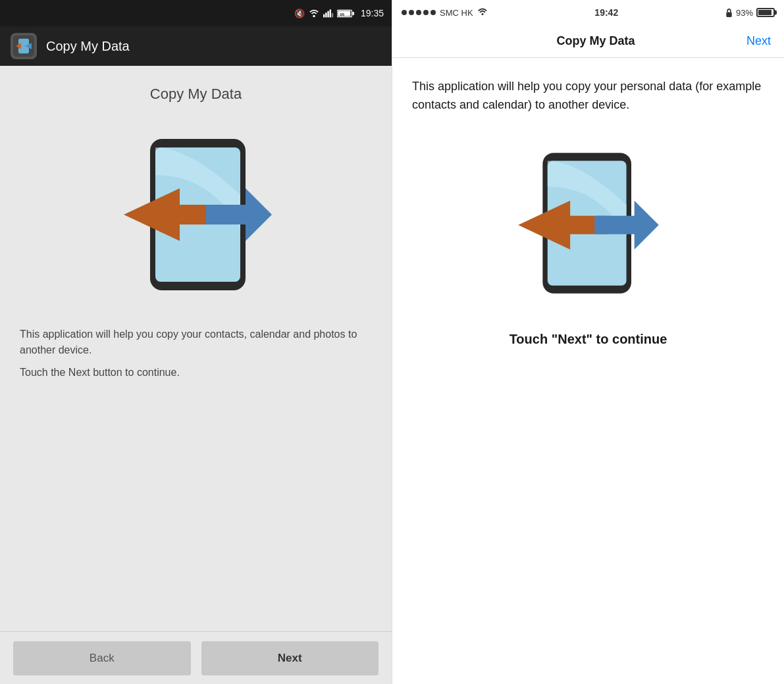 The image size is (784, 684). Describe the element at coordinates (745, 13) in the screenshot. I see `ios-battery-percent: 93%` at that location.